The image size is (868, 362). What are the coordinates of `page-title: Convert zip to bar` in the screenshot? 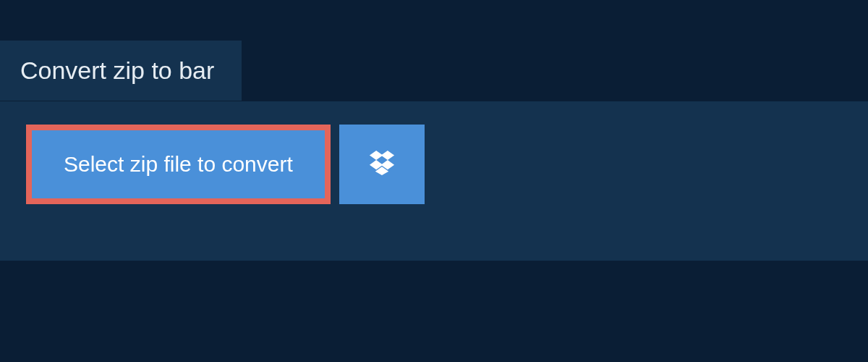 It's located at (117, 70).